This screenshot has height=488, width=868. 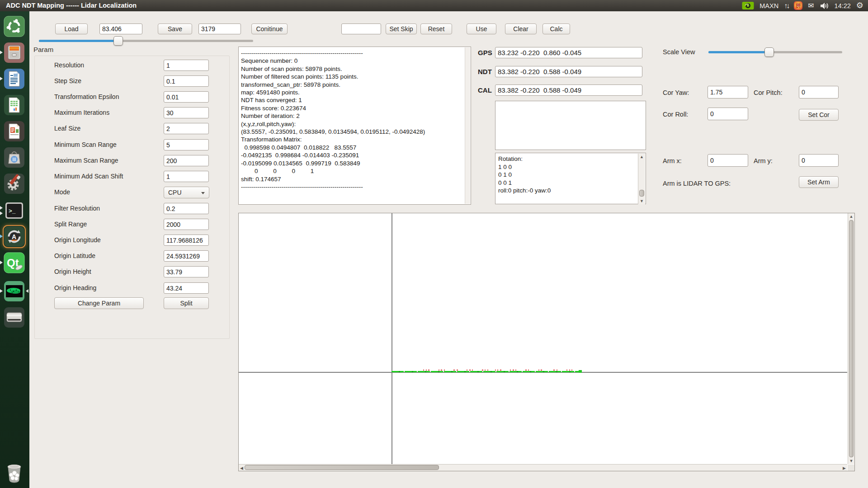 What do you see at coordinates (798, 5) in the screenshot?
I see `input-method-icon: 拼` at bounding box center [798, 5].